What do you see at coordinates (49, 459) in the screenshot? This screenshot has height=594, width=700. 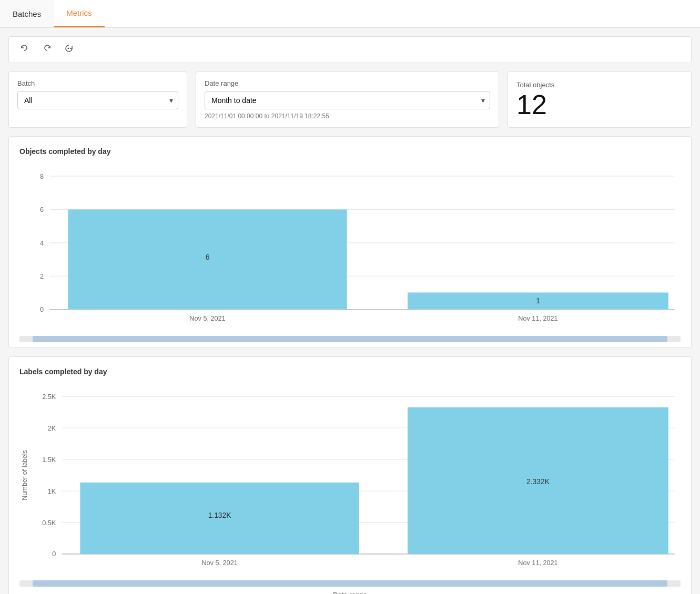 I see `svg-text: 1.5K` at bounding box center [49, 459].